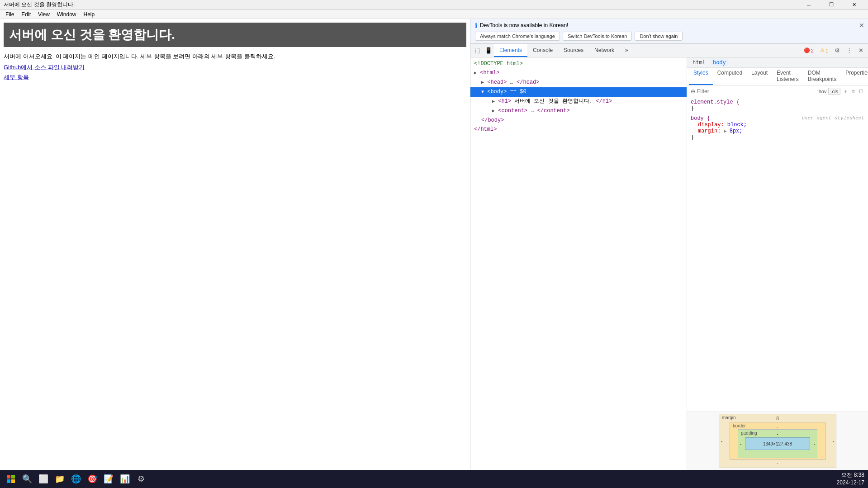 The height and width of the screenshot is (488, 868). What do you see at coordinates (778, 131) in the screenshot?
I see `body-margin-rule: margin: ▶ 8px;` at bounding box center [778, 131].